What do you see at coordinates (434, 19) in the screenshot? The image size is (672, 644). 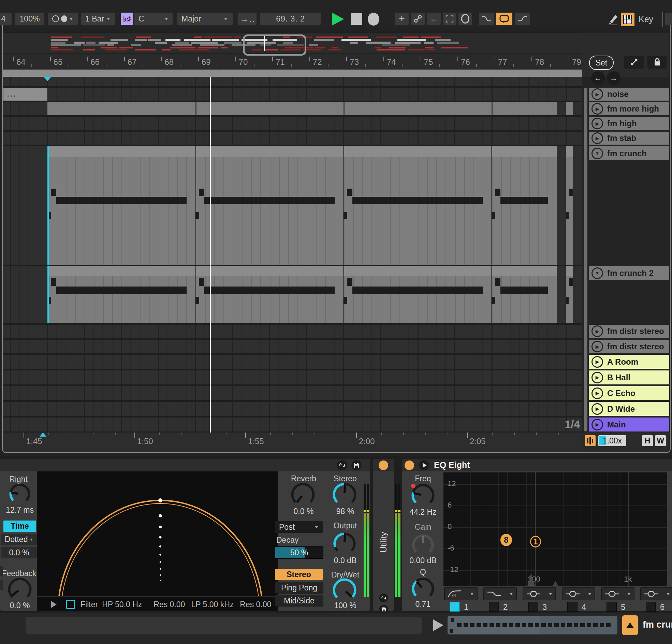 I see `back-to-arrangement-button: ←` at bounding box center [434, 19].